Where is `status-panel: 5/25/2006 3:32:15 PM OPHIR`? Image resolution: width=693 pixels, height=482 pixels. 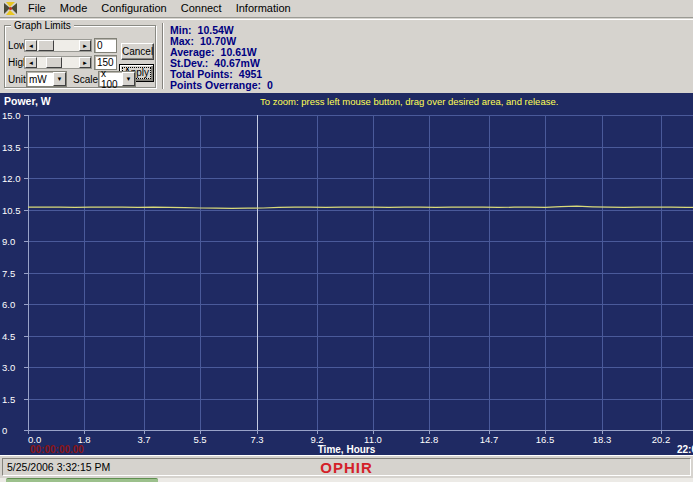 status-panel: 5/25/2006 3:32:15 PM OPHIR is located at coordinates (346, 467).